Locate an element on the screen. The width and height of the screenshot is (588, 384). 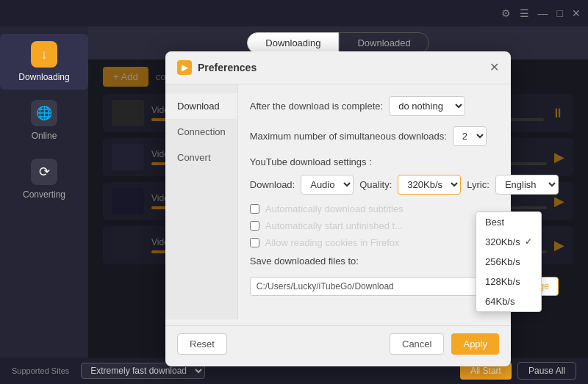
online-icon: 🌐 is located at coordinates (44, 113).